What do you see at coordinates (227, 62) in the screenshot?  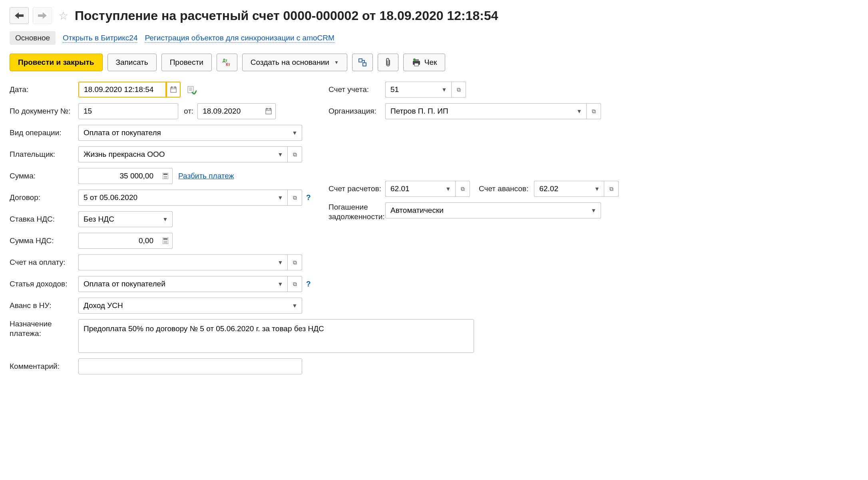 I see `dt-kt-icon: Дт Кт` at bounding box center [227, 62].